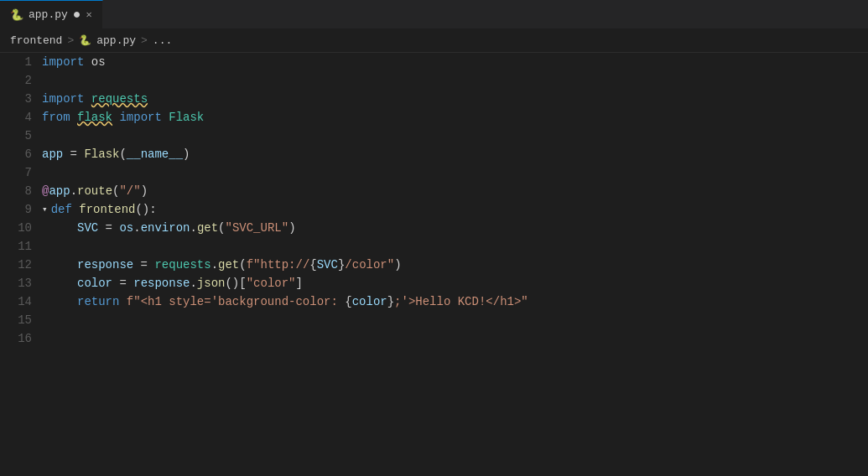  I want to click on breadcrumb-file-icon: 🐍, so click(86, 40).